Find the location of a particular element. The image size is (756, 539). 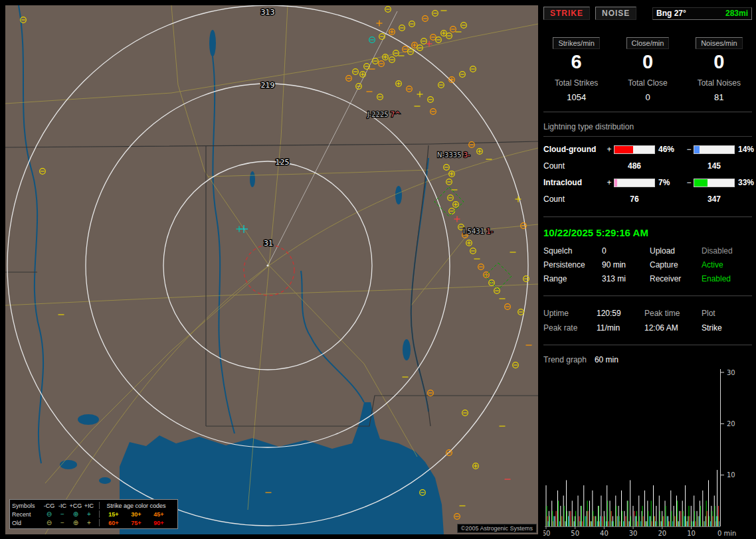

squelch-label: Squelch is located at coordinates (573, 251).